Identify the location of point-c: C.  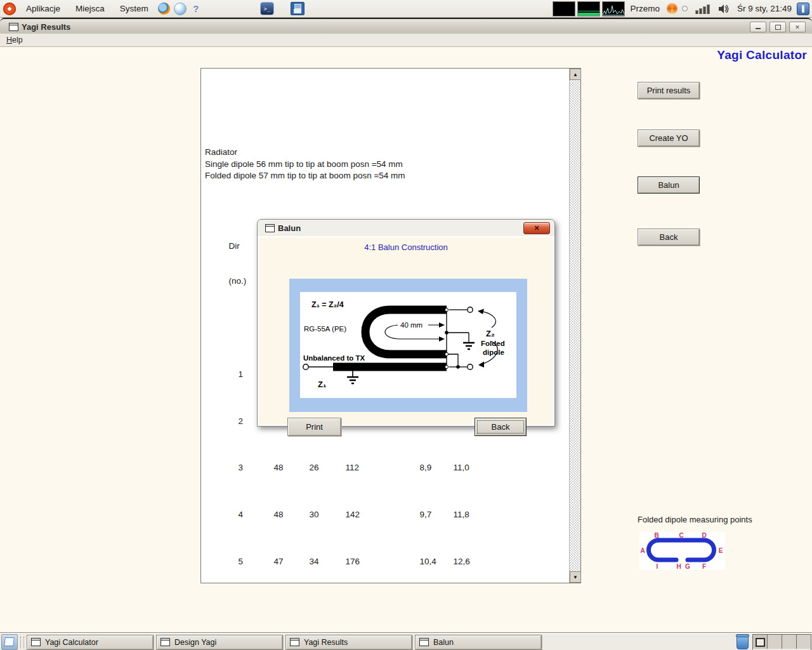
(681, 536).